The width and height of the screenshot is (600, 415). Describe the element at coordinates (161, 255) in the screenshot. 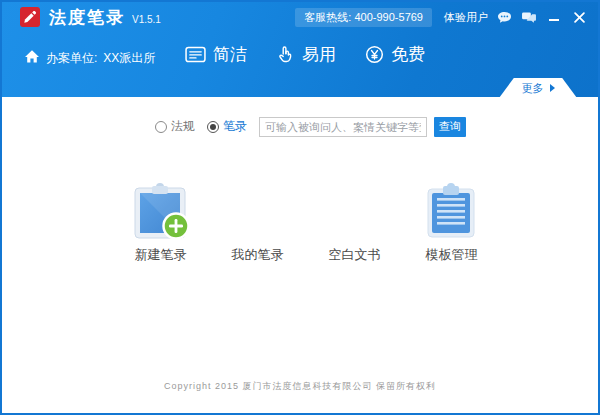

I see `shortcut-label: 新建笔录` at that location.